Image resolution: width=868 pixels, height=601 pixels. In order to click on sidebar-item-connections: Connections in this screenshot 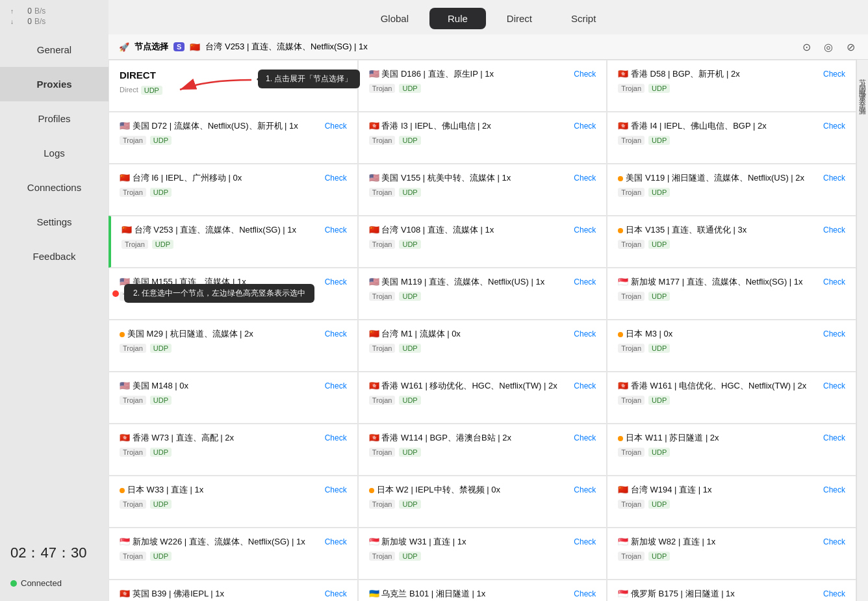, I will do `click(55, 187)`.